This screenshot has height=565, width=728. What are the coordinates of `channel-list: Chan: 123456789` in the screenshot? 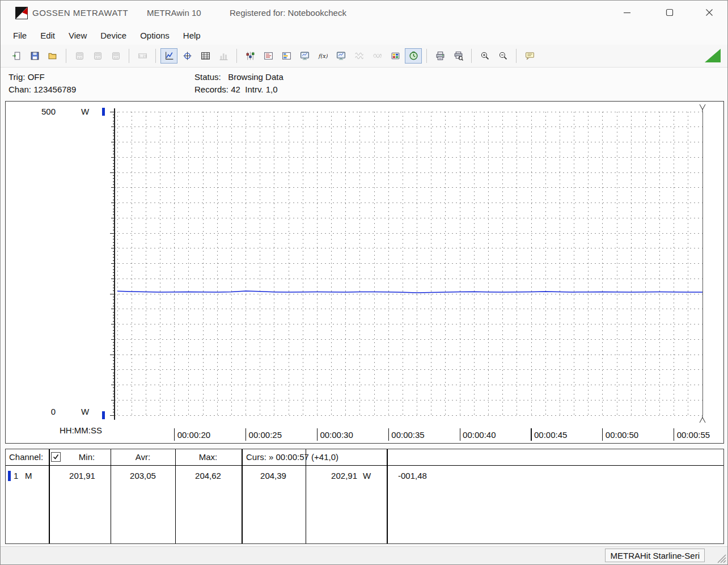 It's located at (42, 90).